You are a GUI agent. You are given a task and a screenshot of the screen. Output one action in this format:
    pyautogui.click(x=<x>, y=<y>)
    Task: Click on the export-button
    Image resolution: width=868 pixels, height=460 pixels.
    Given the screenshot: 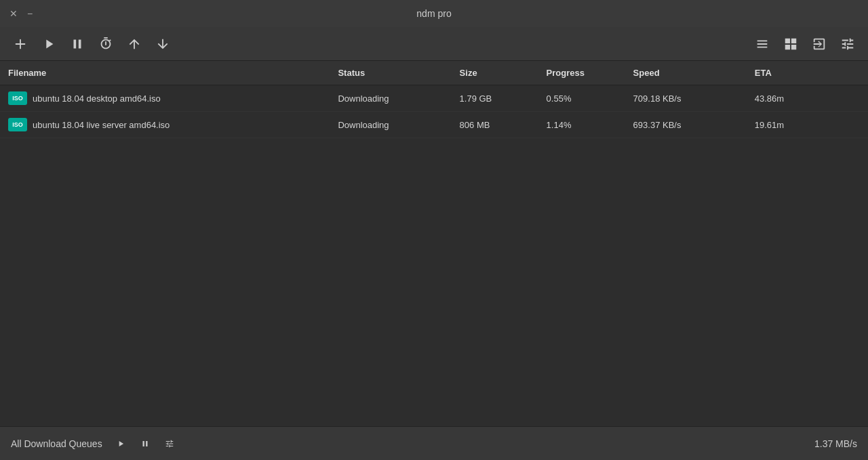 What is the action you would take?
    pyautogui.click(x=819, y=44)
    